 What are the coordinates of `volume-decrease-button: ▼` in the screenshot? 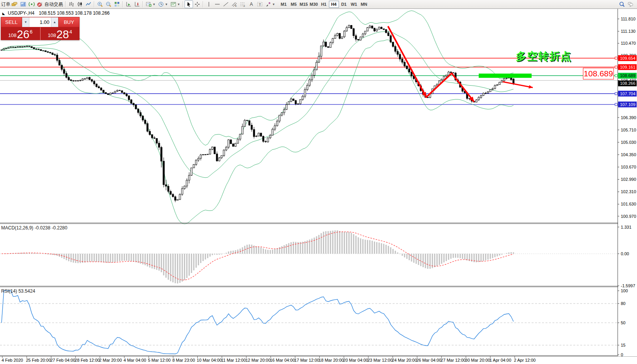 It's located at (25, 22).